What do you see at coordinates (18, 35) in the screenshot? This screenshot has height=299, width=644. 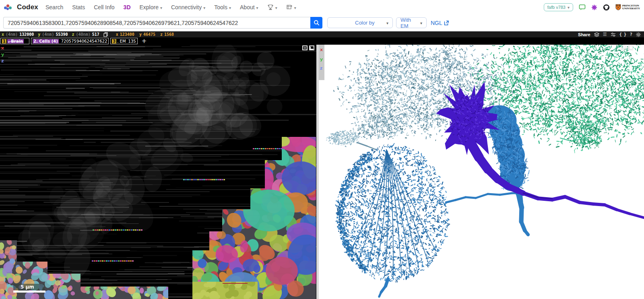 I see `dimension-x: x(4nm)132000` at bounding box center [18, 35].